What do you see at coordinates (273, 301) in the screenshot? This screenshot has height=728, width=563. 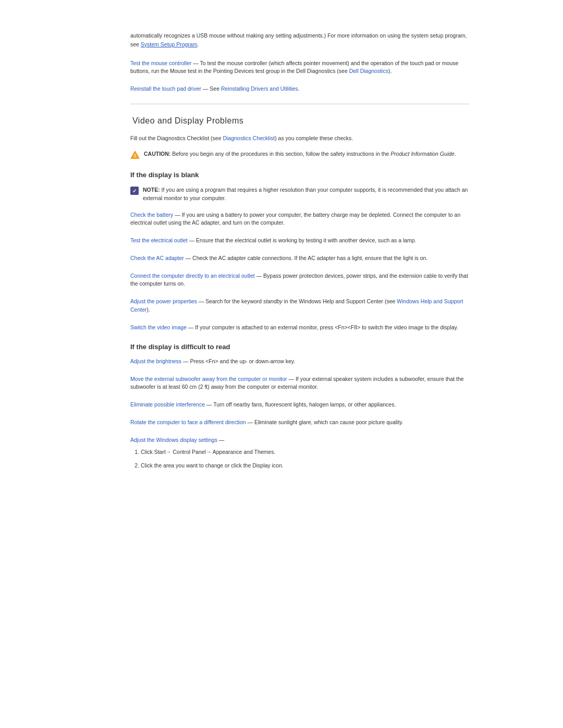 I see `standby-text: standby` at bounding box center [273, 301].